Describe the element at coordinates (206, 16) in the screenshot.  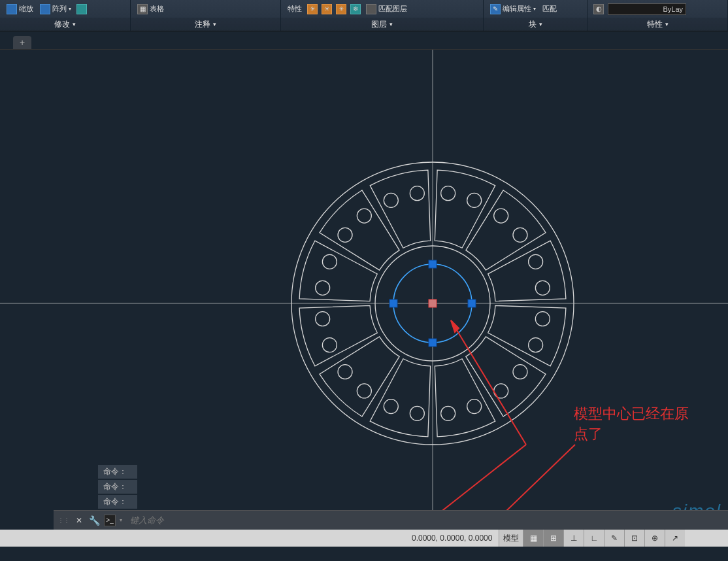
I see `ribbon-group-annotate: ▦表格 注释▾` at that location.